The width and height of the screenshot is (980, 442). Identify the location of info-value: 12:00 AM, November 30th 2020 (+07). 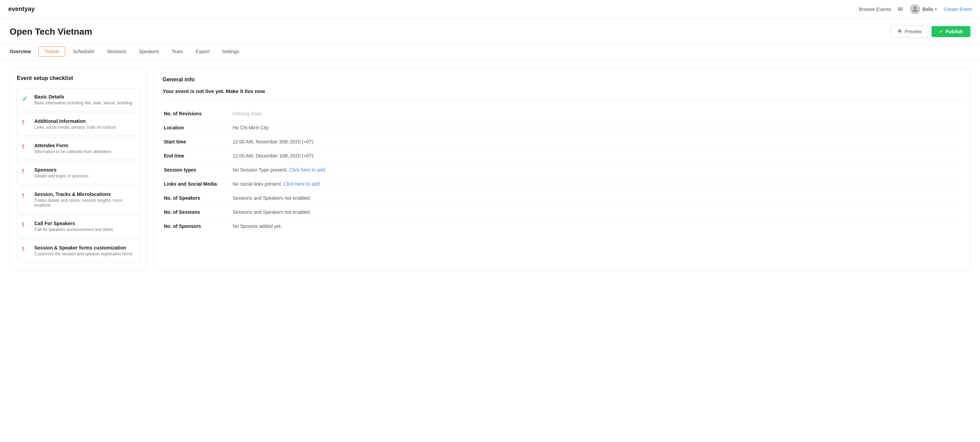
(597, 142).